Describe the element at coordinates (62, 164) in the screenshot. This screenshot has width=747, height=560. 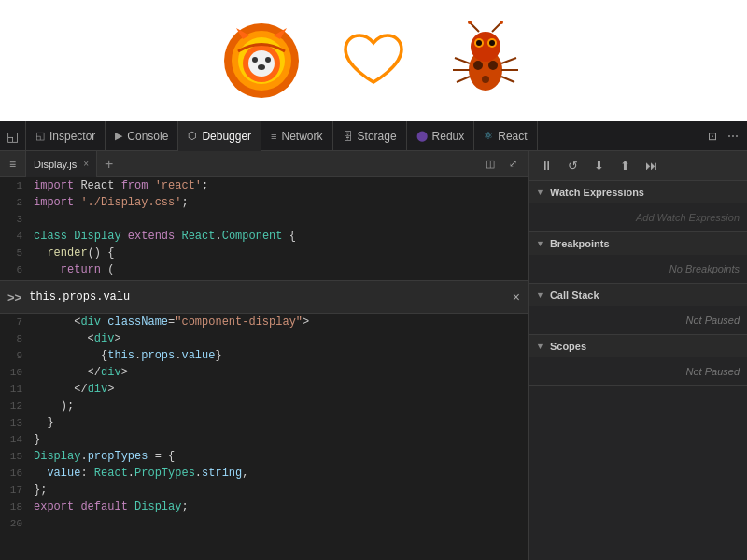
I see `file-tab-display: Display.js ×` at that location.